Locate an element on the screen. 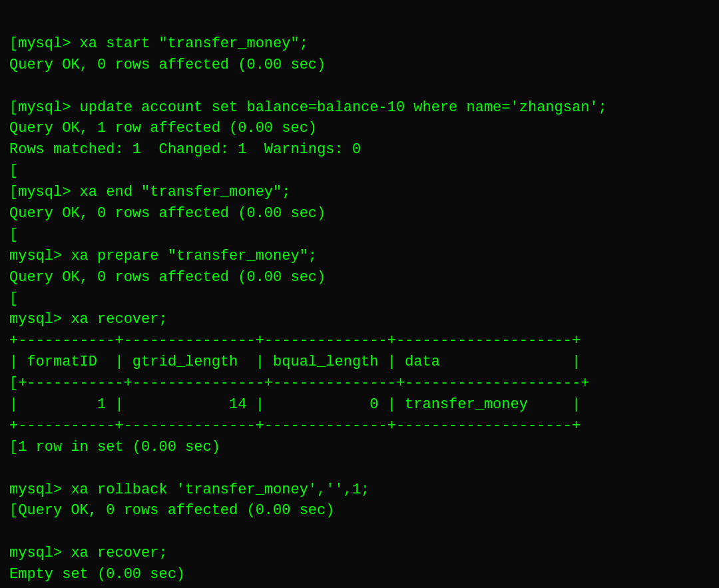 This screenshot has height=588, width=719. terminal-line: [+-----------+---------------+----------… is located at coordinates (360, 384).